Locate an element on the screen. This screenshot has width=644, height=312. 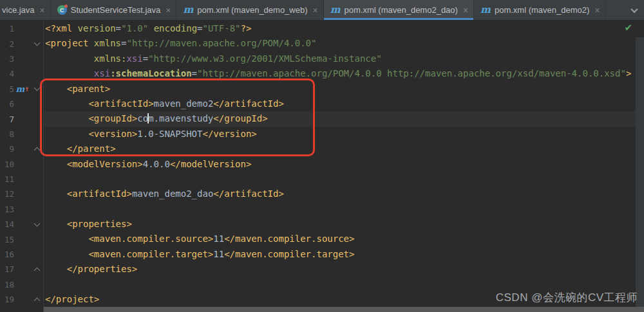
code-segment-attr-bold: :schemaLocation is located at coordinates (151, 73).